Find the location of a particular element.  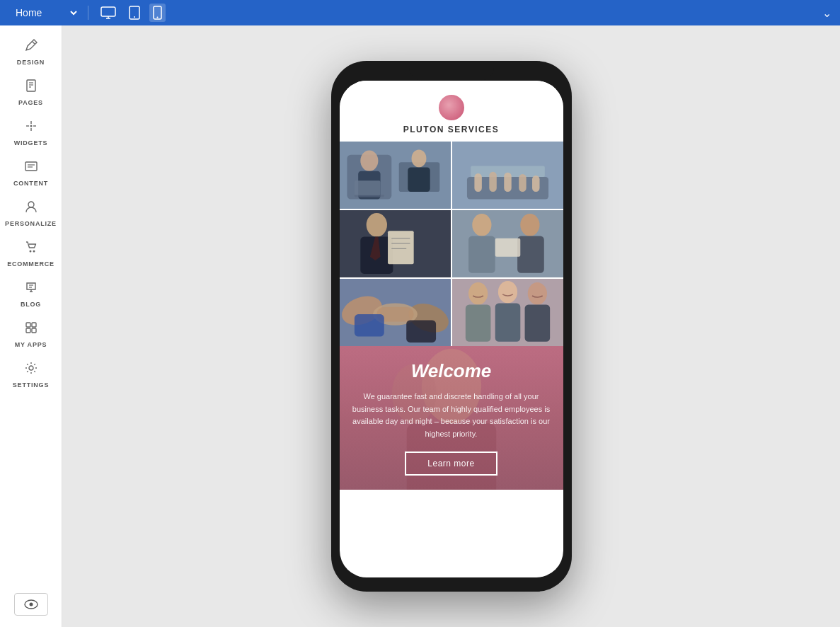

topbar: Home ⌄ is located at coordinates (420, 13).